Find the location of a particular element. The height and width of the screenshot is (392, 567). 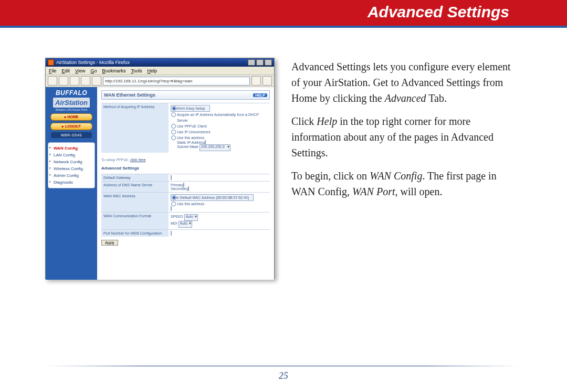

paragraph-3: To begin, click on WAN Config. The first… is located at coordinates (402, 184).